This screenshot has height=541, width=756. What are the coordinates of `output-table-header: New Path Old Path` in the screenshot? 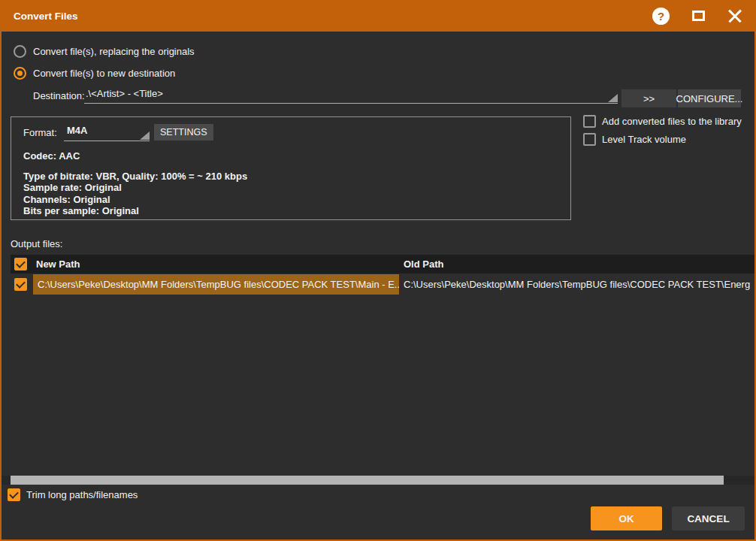 It's located at (383, 264).